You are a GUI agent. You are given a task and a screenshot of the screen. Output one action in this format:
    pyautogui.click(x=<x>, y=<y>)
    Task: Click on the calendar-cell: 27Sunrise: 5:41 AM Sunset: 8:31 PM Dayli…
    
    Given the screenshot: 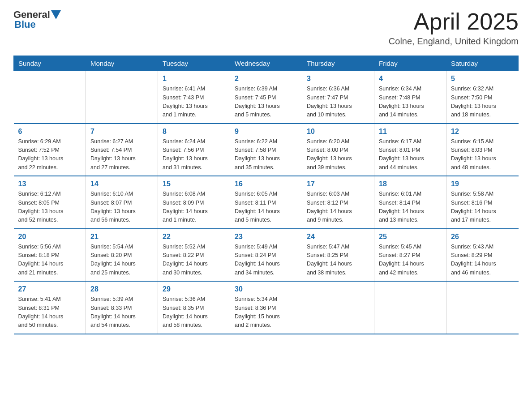 What is the action you would take?
    pyautogui.click(x=50, y=308)
    